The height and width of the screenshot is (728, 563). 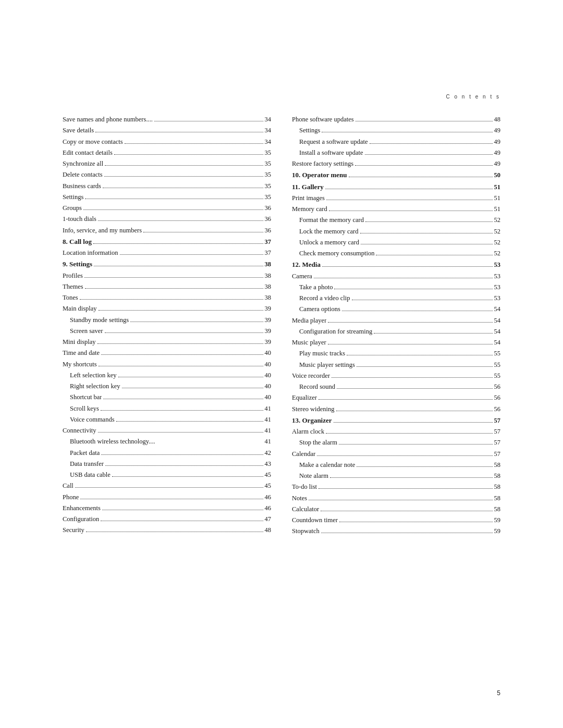 I want to click on toc-title-text: Configuration, so click(x=81, y=519).